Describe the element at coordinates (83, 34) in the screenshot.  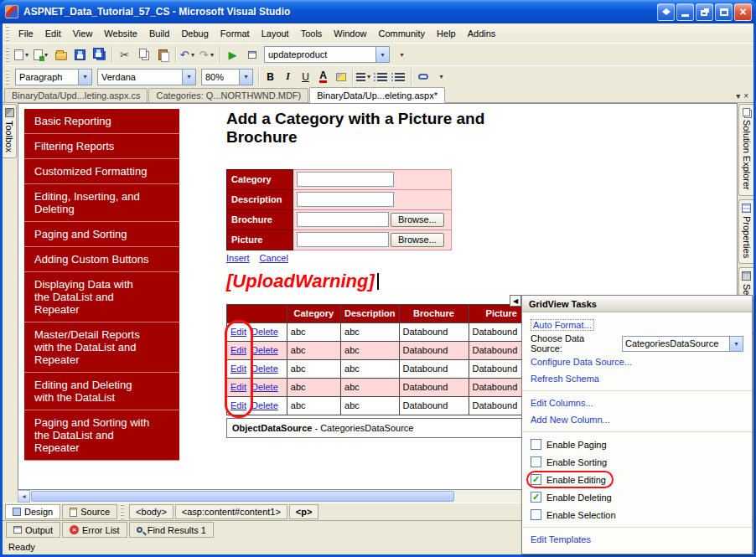
I see `menu-view: View` at that location.